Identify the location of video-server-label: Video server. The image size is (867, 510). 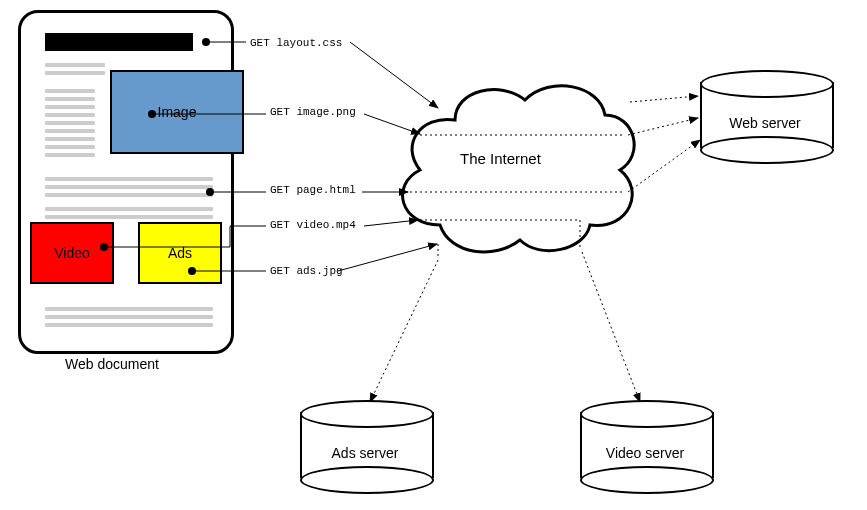
(645, 453).